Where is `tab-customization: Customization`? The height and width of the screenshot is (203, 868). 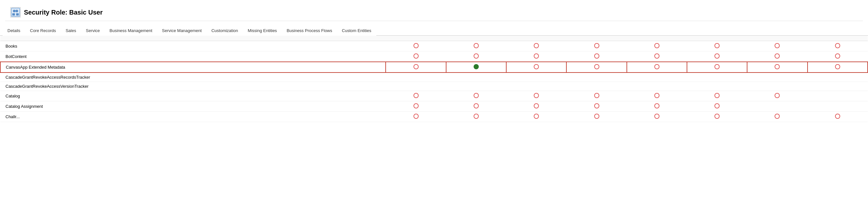
tab-customization: Customization is located at coordinates (225, 30).